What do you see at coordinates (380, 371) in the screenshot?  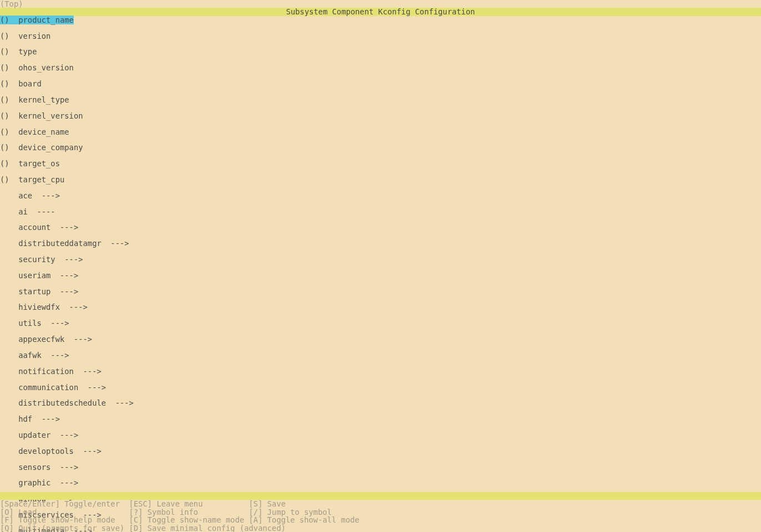 I see `menu-item-notification: notification --->` at bounding box center [380, 371].